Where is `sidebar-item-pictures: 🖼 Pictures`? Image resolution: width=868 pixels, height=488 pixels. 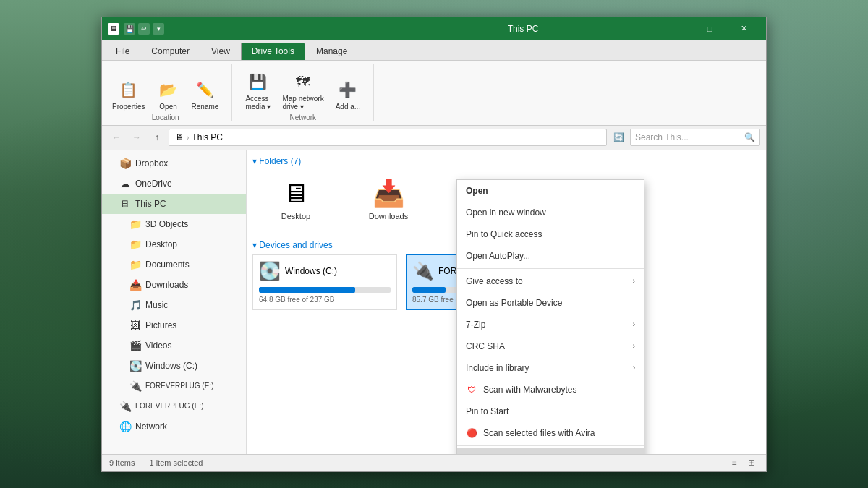 sidebar-item-pictures: 🖼 Pictures is located at coordinates (174, 325).